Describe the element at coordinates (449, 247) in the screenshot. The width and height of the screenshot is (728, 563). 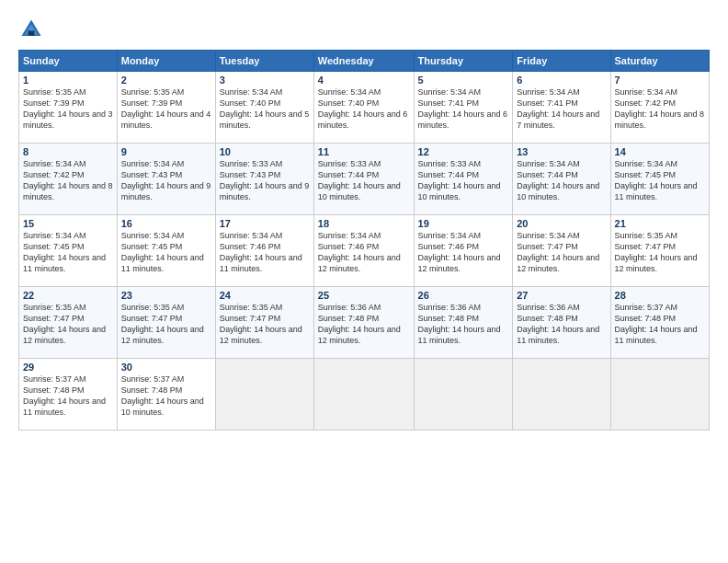
I see `sunset-label: Sunset: 7:46 PM` at that location.